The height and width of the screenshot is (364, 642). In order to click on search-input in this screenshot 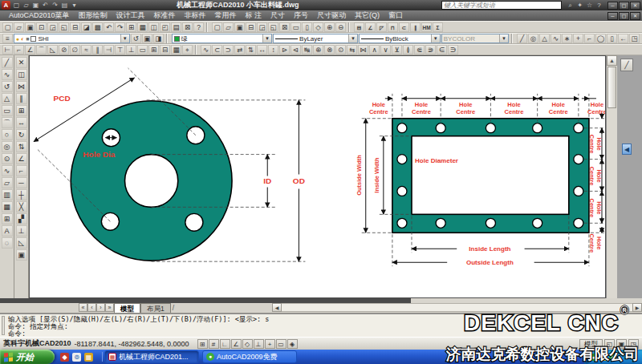, I will do `click(502, 5)`.